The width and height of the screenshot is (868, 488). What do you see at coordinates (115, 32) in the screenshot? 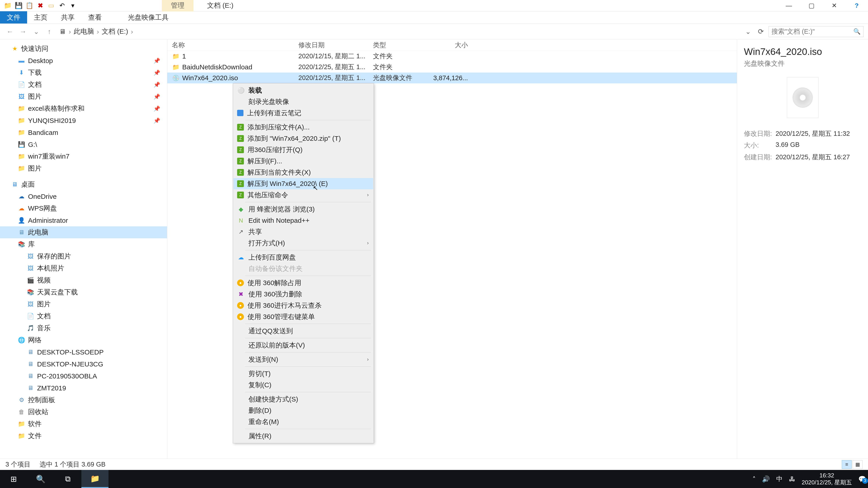
I see `breadcrumb-loc: 文档 (E:)` at bounding box center [115, 32].